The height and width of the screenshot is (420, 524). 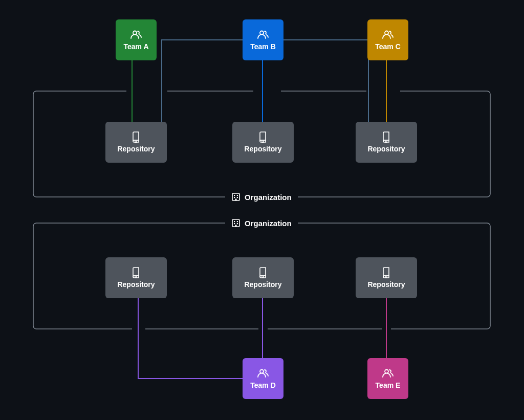 What do you see at coordinates (388, 40) in the screenshot?
I see `team-c-node: Team C` at bounding box center [388, 40].